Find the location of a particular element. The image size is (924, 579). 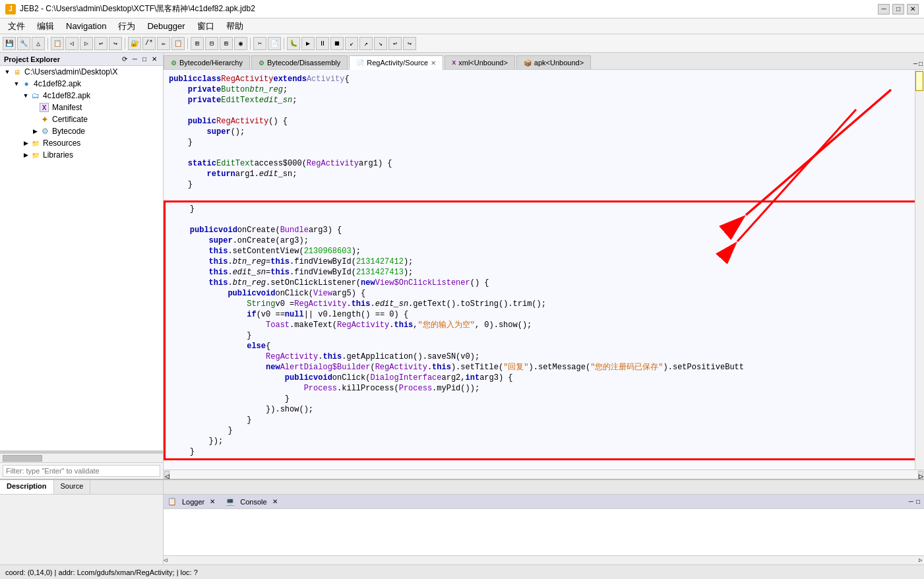

toolbar-debug4: ⏹ is located at coordinates (337, 44).